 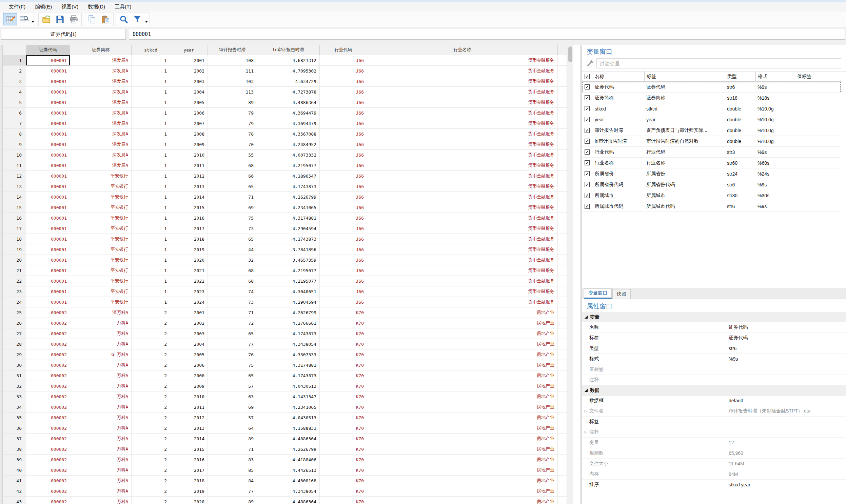 What do you see at coordinates (189, 60) in the screenshot?
I see `table-cell: 2001` at bounding box center [189, 60].